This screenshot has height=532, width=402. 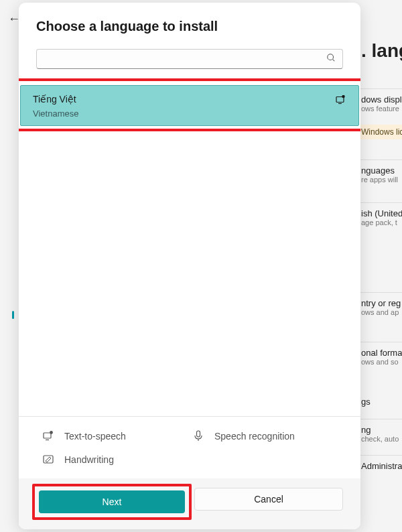 I want to click on bg-setting-item: nguages re apps will, so click(x=381, y=174).